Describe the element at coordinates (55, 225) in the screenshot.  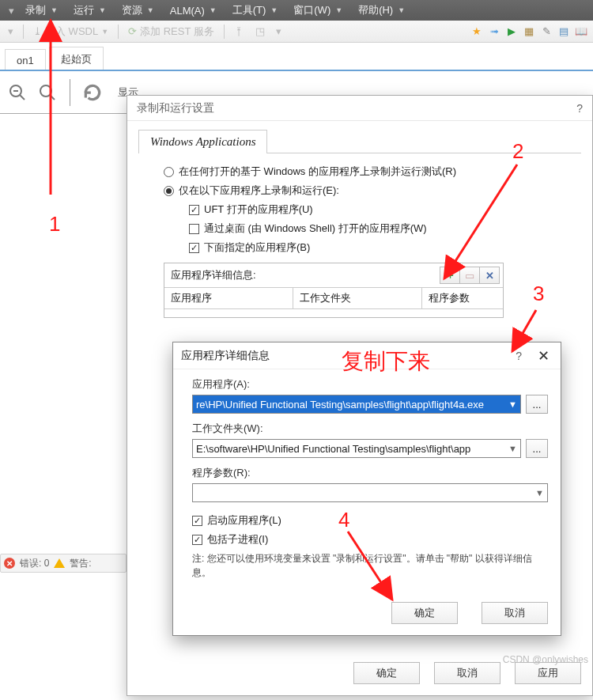
I see `annotation-1: 1` at that location.